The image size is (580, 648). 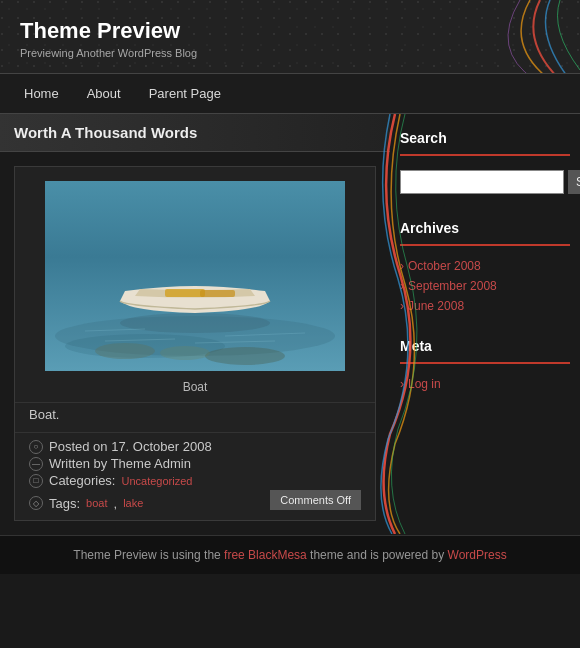 What do you see at coordinates (316, 500) in the screenshot?
I see `comments-button: Comments Off` at bounding box center [316, 500].